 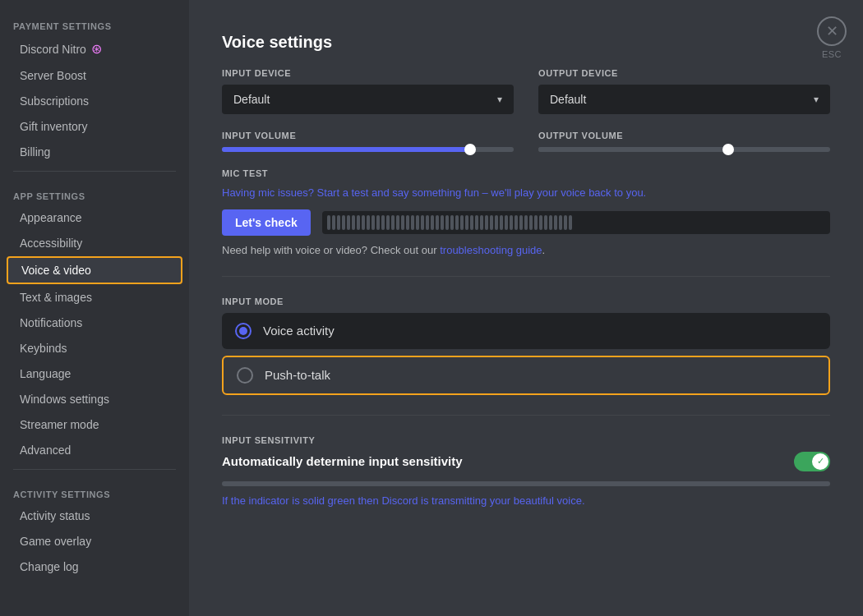 What do you see at coordinates (95, 126) in the screenshot?
I see `sidebar-item-gift-inventory: Gift inventory` at bounding box center [95, 126].